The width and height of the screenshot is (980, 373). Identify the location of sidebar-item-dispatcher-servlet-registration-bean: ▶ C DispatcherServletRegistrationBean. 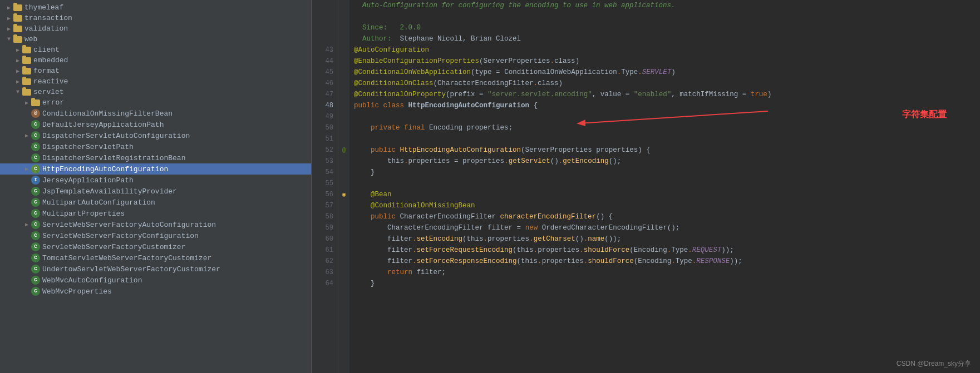
(156, 158).